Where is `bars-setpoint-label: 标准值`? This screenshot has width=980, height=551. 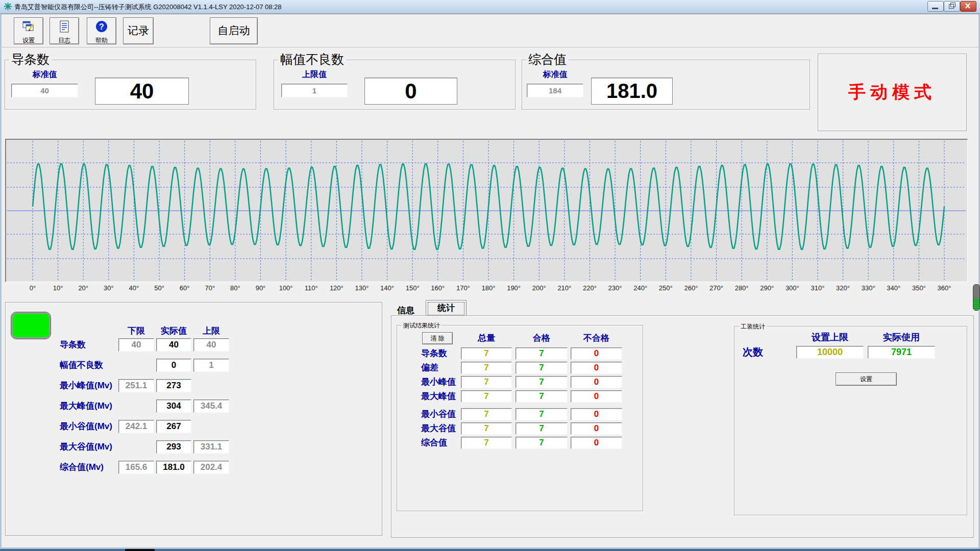
bars-setpoint-label: 标准值 is located at coordinates (45, 74).